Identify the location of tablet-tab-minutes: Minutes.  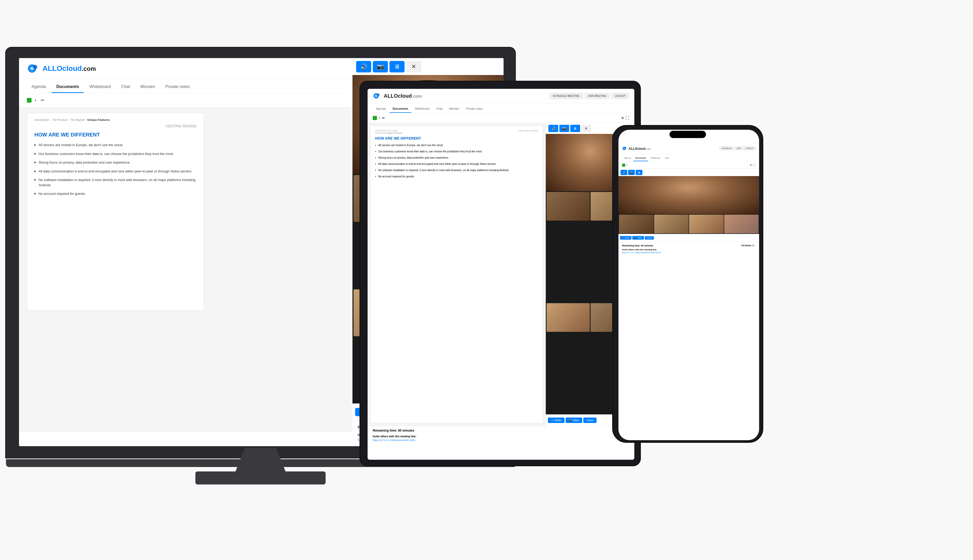
(454, 109).